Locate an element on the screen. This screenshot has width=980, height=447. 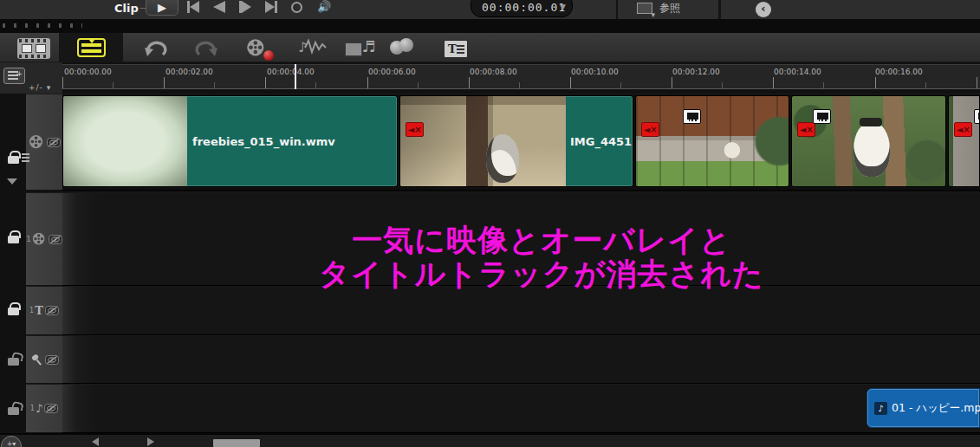
next-frame-button is located at coordinates (248, 7).